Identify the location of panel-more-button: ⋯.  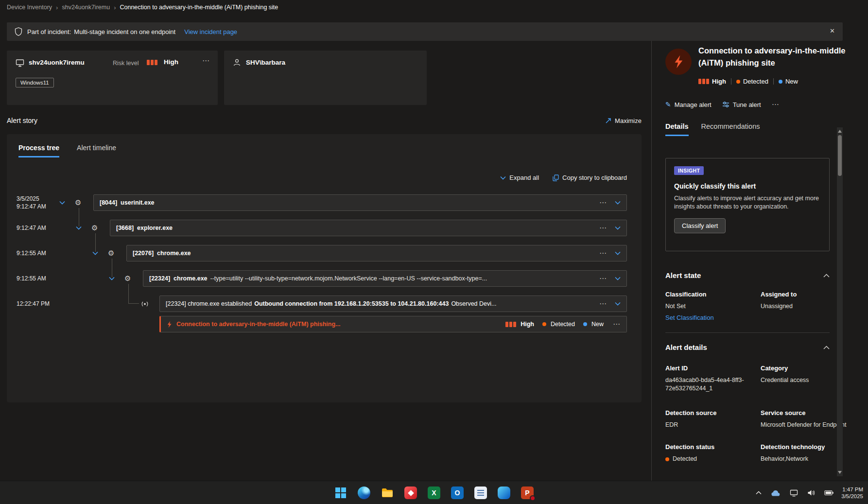
(776, 104).